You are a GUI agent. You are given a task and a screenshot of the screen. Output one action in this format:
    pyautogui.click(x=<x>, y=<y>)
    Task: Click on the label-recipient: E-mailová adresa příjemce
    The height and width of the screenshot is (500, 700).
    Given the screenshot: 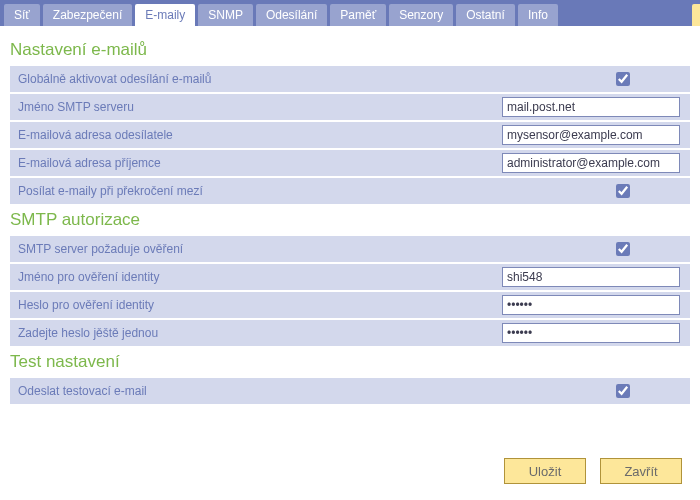 What is the action you would take?
    pyautogui.click(x=260, y=163)
    